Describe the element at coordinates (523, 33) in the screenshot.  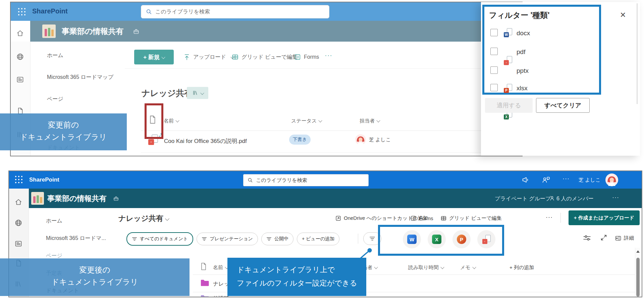
I see `filter-option-docx: docx` at that location.